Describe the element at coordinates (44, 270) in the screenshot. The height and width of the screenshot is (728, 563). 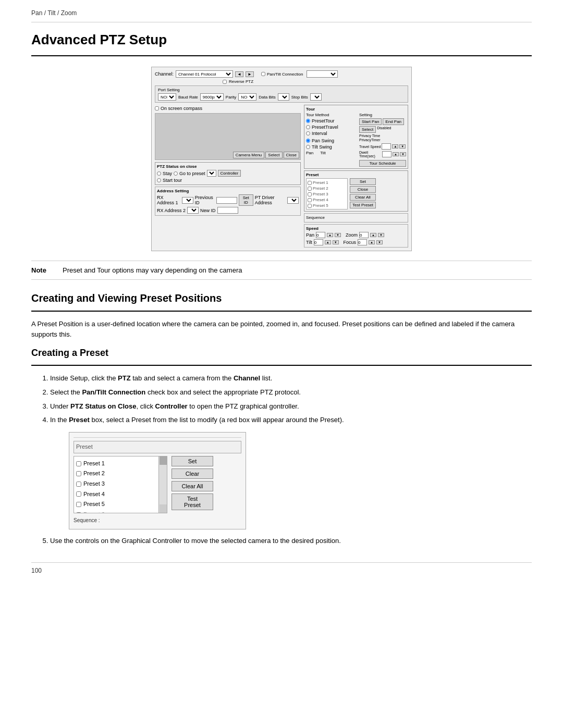
I see `note-label: Note` at that location.